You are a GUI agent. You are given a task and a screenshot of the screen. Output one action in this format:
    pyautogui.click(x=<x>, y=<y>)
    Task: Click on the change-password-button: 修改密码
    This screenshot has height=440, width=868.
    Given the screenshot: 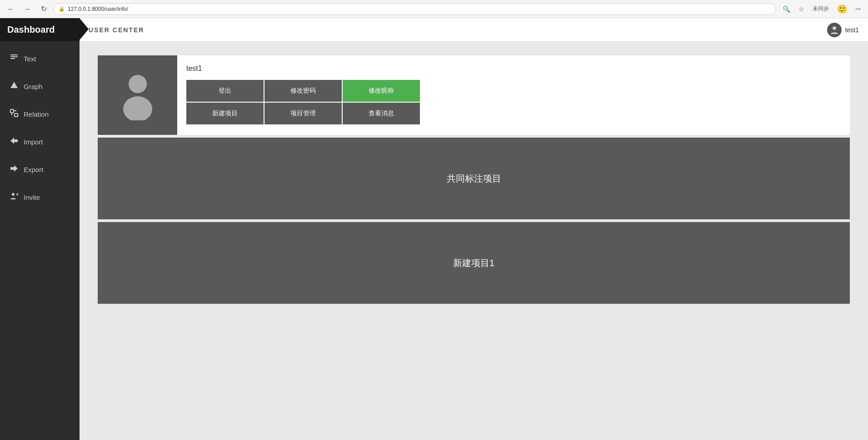 What is the action you would take?
    pyautogui.click(x=303, y=91)
    